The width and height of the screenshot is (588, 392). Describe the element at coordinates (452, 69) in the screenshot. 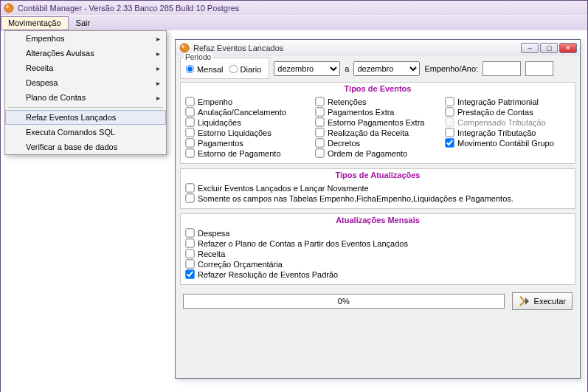

I see `empenho-ano-label: Empenho/Ano:` at that location.